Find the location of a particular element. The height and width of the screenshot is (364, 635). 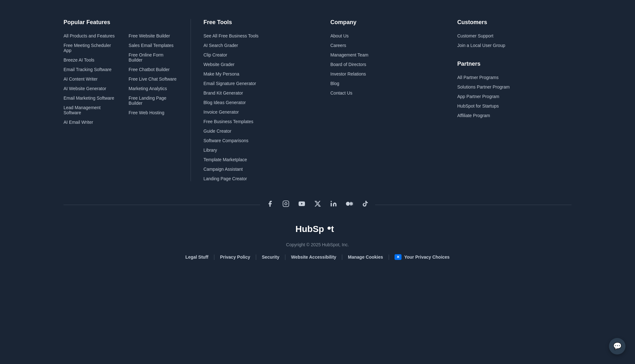

privacy-policy-link: Privacy Policy is located at coordinates (235, 257).